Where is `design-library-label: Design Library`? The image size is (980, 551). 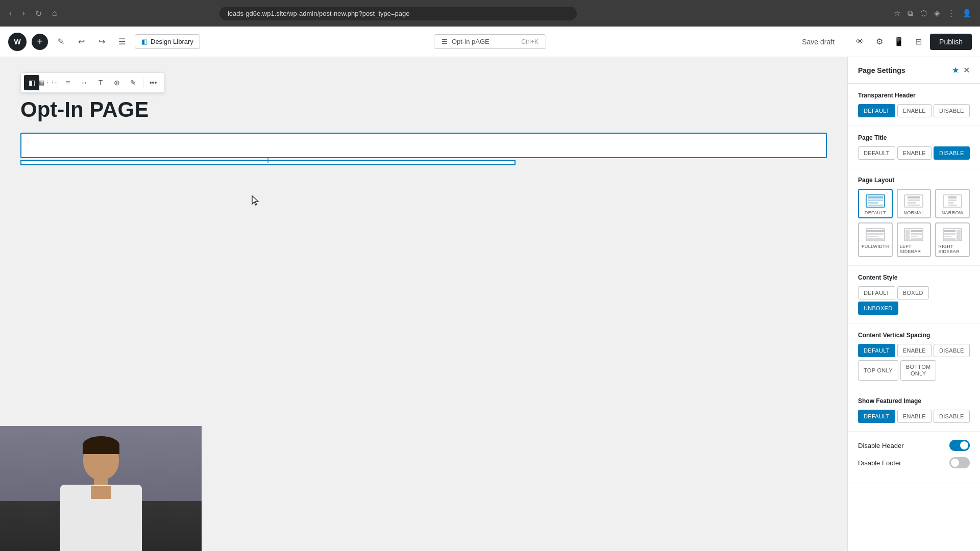
design-library-label: Design Library is located at coordinates (172, 42).